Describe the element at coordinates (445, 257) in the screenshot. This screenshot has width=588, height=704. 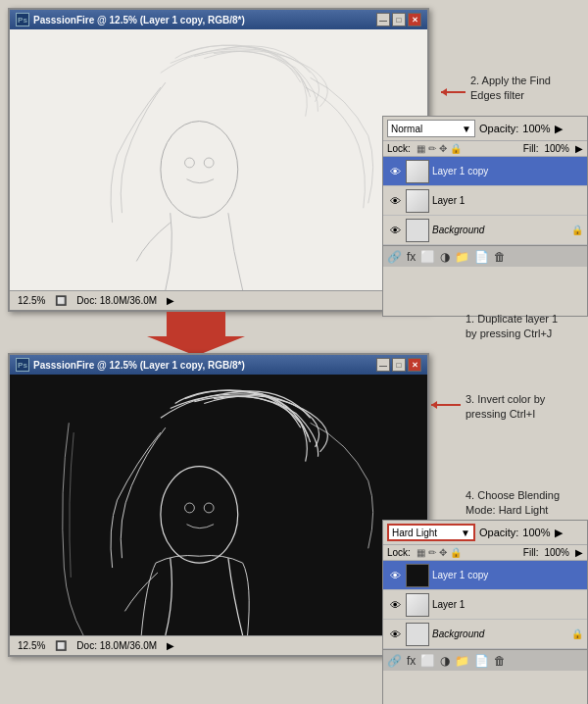
I see `adjust-icon: ◑` at that location.